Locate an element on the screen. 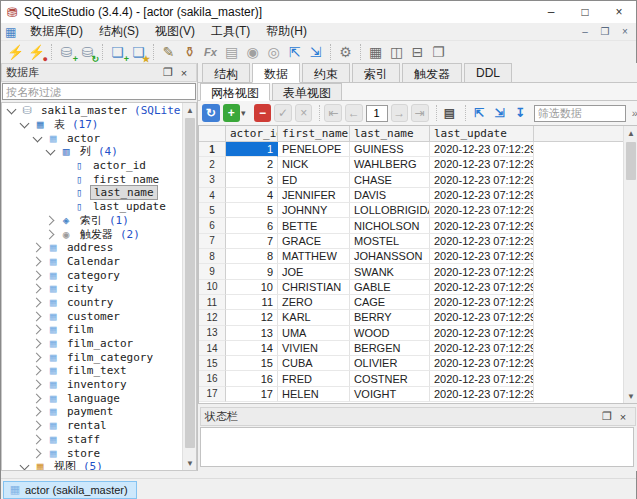  grid-cell: 17 is located at coordinates (252, 394).